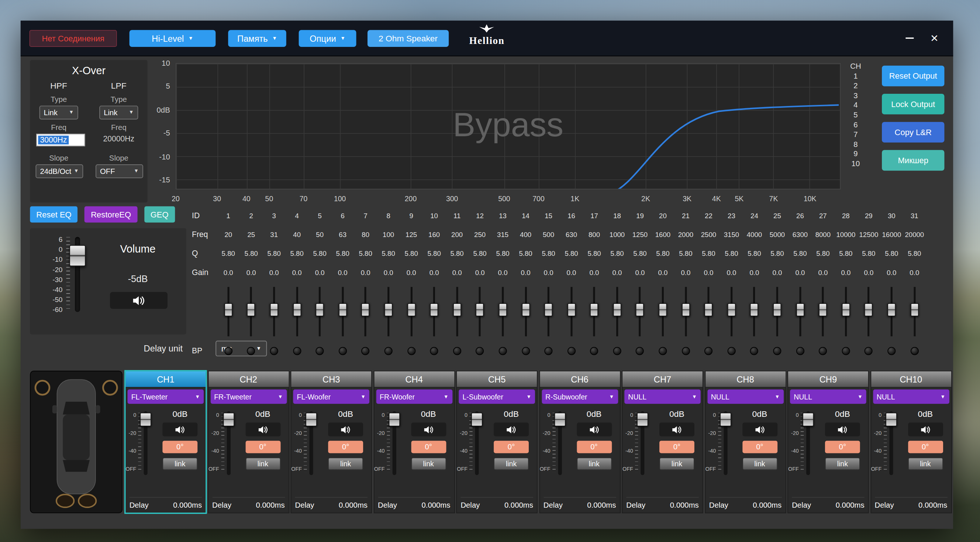 This screenshot has width=980, height=542. Describe the element at coordinates (166, 397) in the screenshot. I see `speaker-select: FL-Tweeter ▼` at that location.